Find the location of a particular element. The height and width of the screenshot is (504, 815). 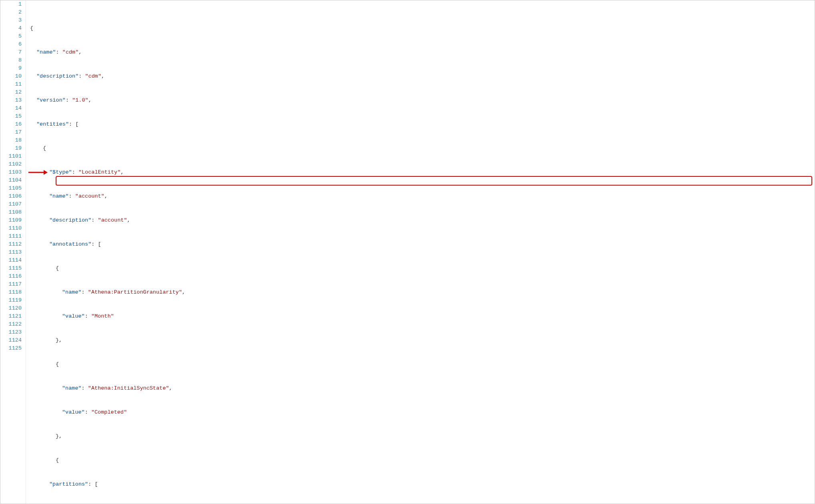

json-string: "account" is located at coordinates (113, 220).